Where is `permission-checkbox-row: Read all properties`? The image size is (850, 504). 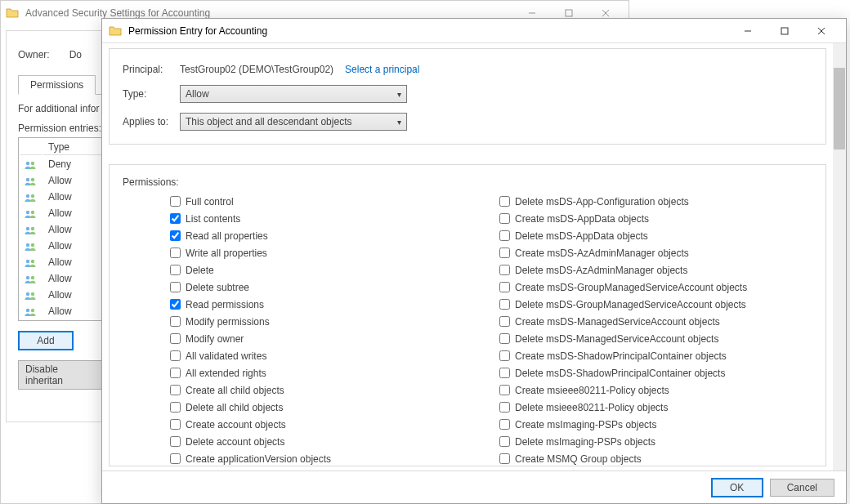 permission-checkbox-row: Read all properties is located at coordinates (327, 235).